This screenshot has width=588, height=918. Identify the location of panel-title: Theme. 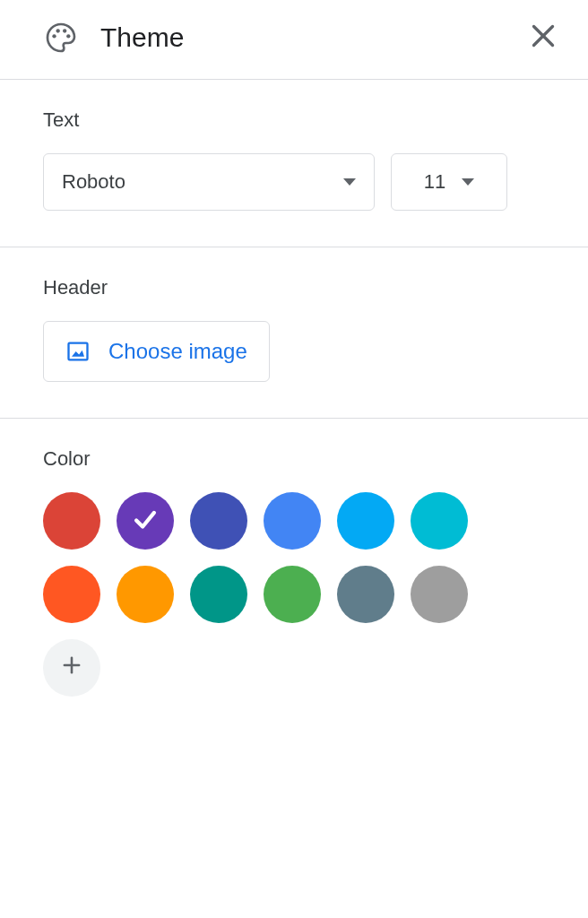
(312, 38).